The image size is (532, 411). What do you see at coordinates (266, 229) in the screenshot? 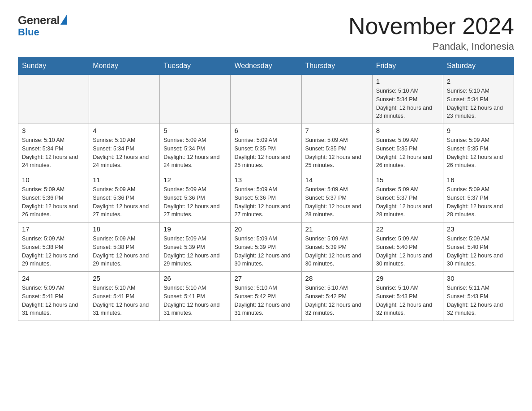
I see `day-number: 20` at bounding box center [266, 229].